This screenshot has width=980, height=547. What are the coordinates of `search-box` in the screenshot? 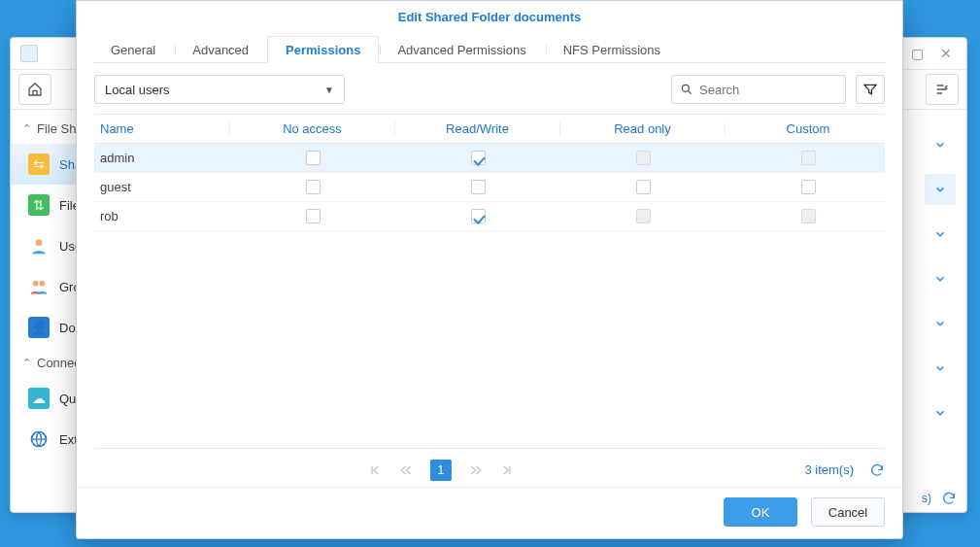 It's located at (759, 89).